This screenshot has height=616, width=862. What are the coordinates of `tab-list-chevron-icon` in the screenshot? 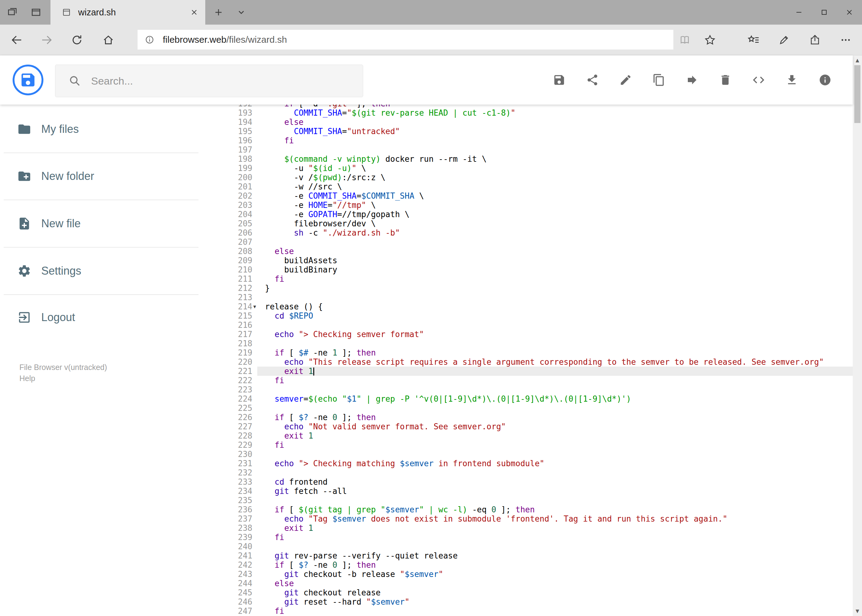 It's located at (241, 12).